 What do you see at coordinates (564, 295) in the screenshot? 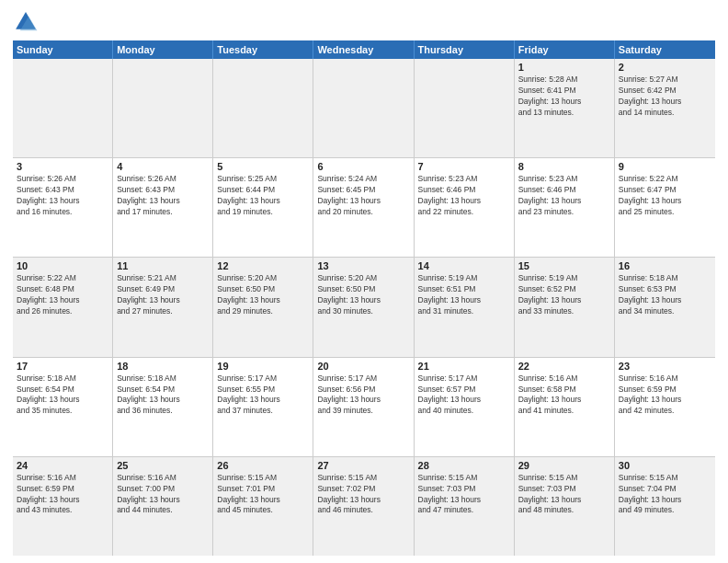
I see `day-info: Sunrise: 5:19 AM Sunset: 6:52 PM Dayligh…` at bounding box center [564, 295].